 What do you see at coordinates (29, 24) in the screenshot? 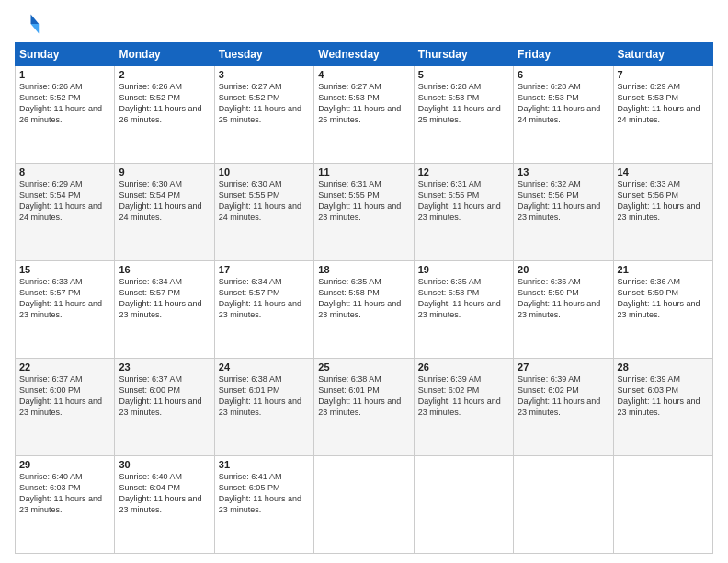
I see `logo` at bounding box center [29, 24].